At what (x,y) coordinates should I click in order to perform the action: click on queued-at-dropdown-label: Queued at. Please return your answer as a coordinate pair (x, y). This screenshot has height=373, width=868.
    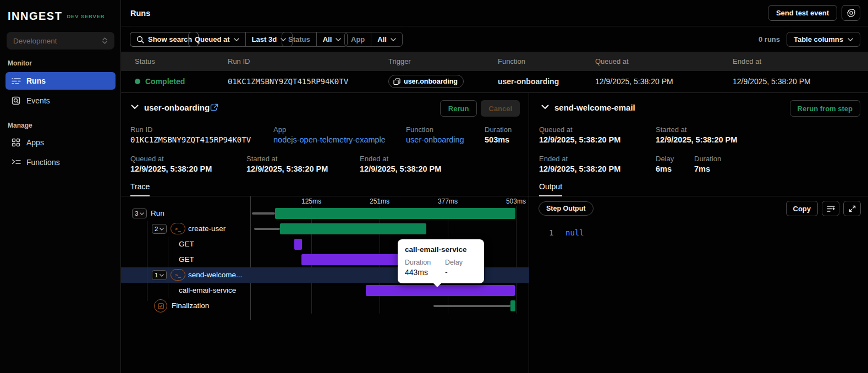
    Looking at the image, I should click on (212, 40).